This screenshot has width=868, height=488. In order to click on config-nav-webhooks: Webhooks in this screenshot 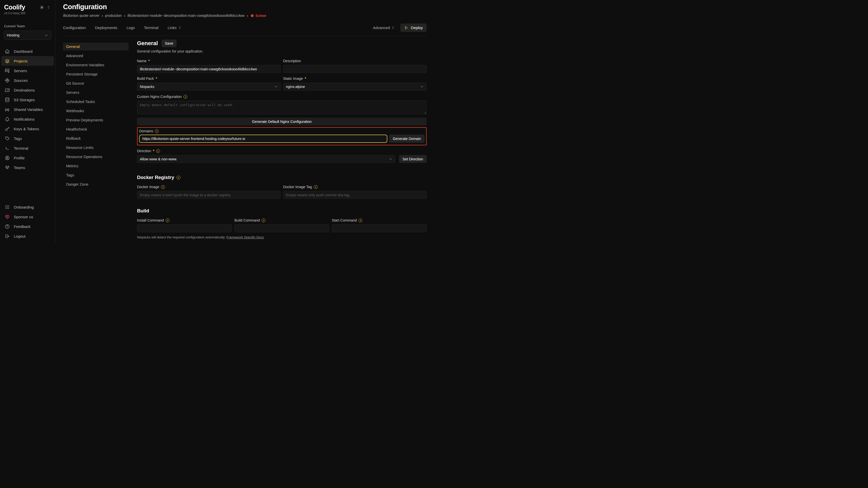, I will do `click(96, 111)`.